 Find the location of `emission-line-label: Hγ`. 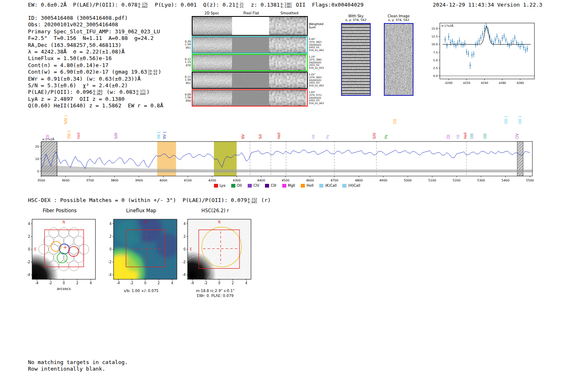

emission-line-label: Hγ is located at coordinates (386, 137).